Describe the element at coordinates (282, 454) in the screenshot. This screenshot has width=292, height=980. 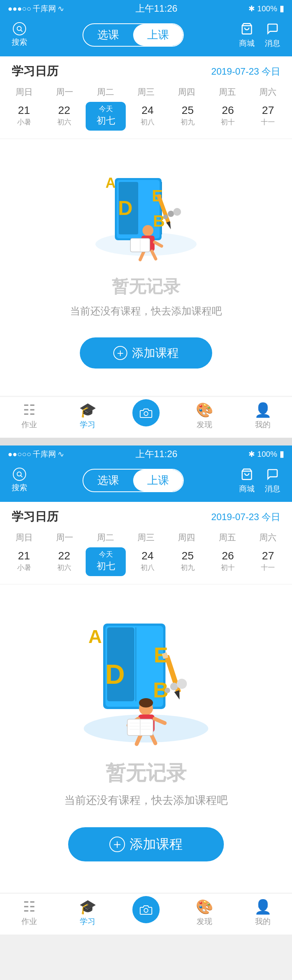
I see `battery-icon-2: ▮` at that location.